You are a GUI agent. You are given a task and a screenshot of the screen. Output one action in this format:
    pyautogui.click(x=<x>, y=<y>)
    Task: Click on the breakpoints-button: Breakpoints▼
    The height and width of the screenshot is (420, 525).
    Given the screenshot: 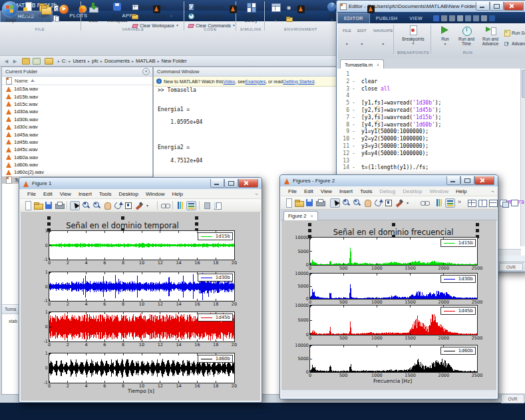 What is the action you would take?
    pyautogui.click(x=413, y=35)
    